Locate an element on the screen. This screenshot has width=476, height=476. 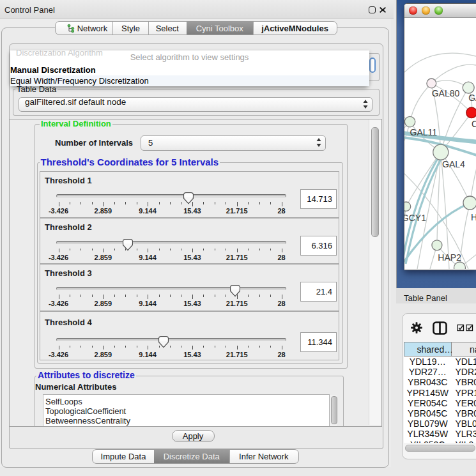
svg-text: GAL80 is located at coordinates (445, 93).